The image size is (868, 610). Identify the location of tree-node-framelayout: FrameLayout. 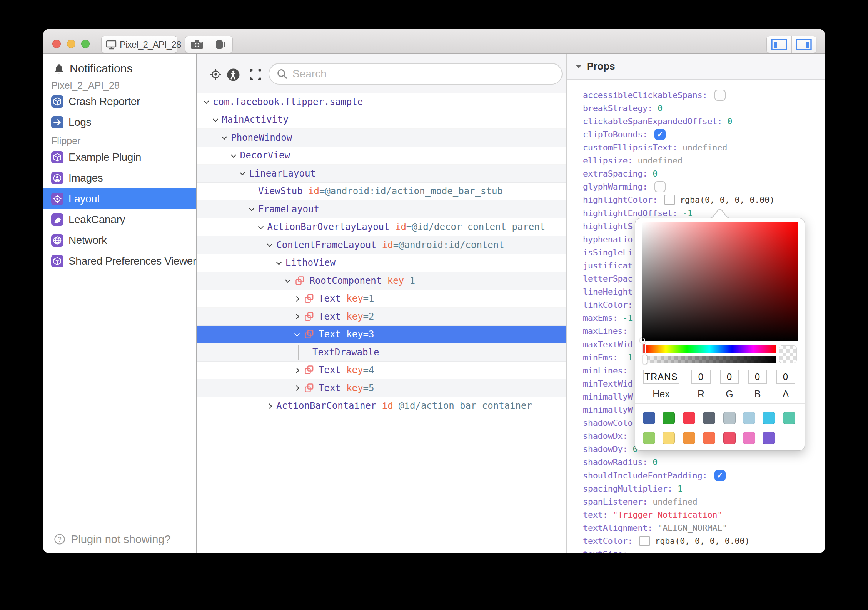
(382, 209).